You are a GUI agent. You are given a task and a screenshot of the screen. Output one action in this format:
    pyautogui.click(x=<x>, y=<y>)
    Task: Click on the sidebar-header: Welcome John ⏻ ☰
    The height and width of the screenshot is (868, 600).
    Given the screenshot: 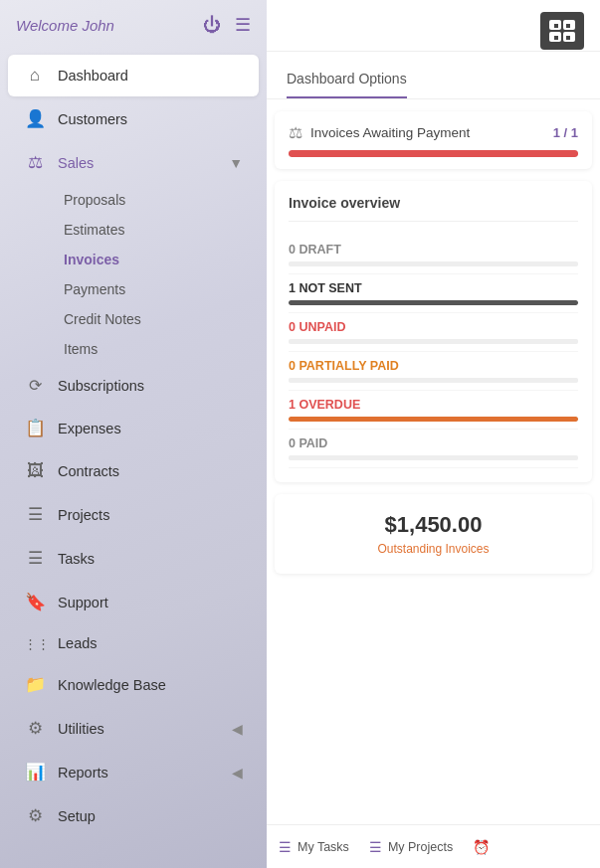 What is the action you would take?
    pyautogui.click(x=133, y=25)
    